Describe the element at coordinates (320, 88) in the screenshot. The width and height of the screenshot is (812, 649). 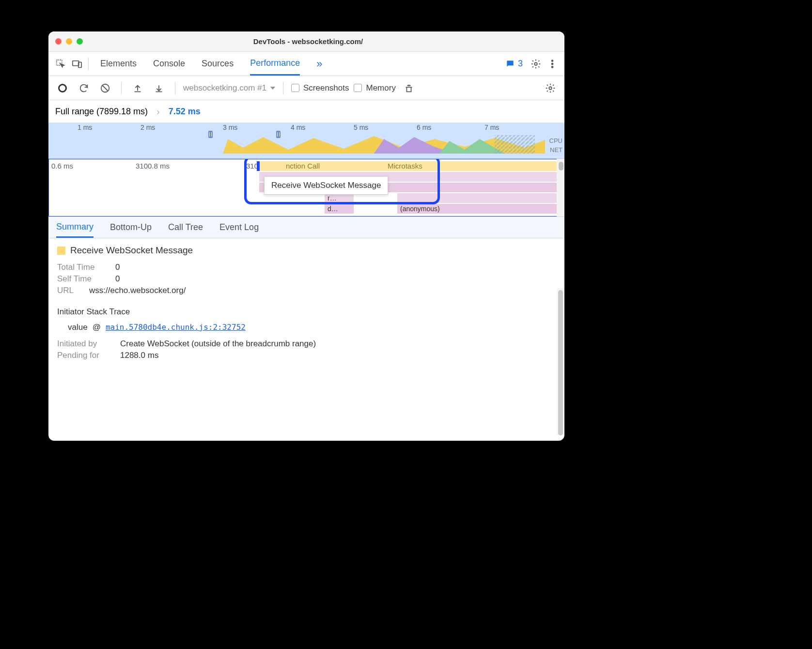
I see `screenshots-checkbox: Screenshots` at that location.